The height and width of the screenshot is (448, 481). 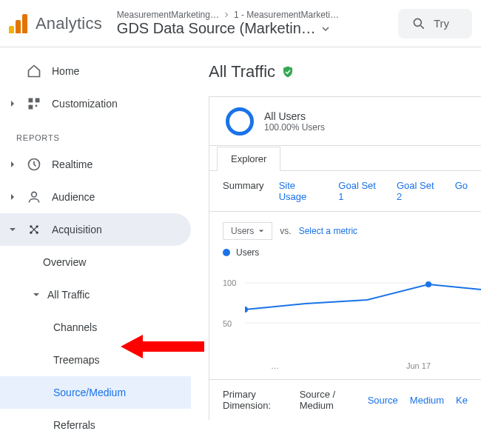 I want to click on person-icon, so click(x=34, y=197).